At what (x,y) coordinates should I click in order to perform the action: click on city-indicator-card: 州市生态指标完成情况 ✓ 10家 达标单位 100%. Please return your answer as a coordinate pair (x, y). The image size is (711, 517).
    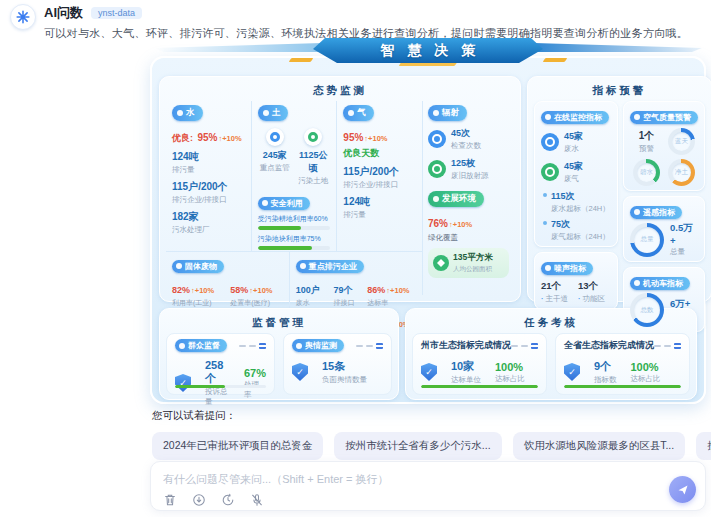
    Looking at the image, I should click on (480, 364).